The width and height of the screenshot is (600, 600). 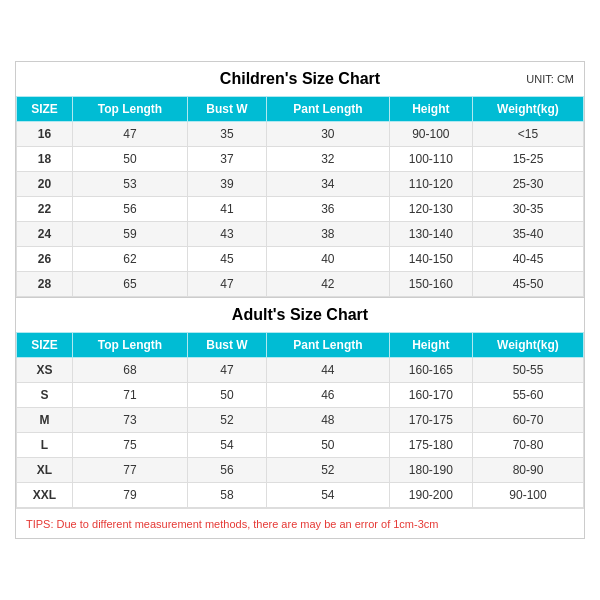 What do you see at coordinates (430, 234) in the screenshot?
I see `table-cell: 130-140` at bounding box center [430, 234].